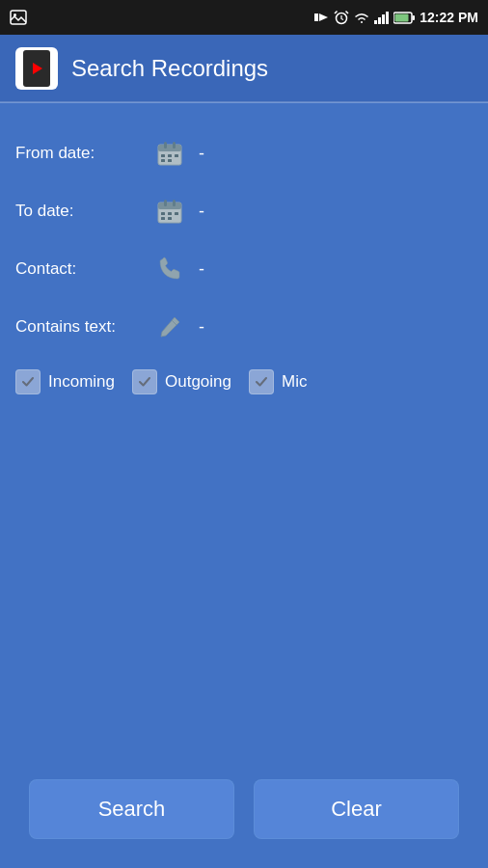 The height and width of the screenshot is (868, 488). Describe the element at coordinates (244, 17) in the screenshot. I see `status-bar: 12:22 PM` at that location.